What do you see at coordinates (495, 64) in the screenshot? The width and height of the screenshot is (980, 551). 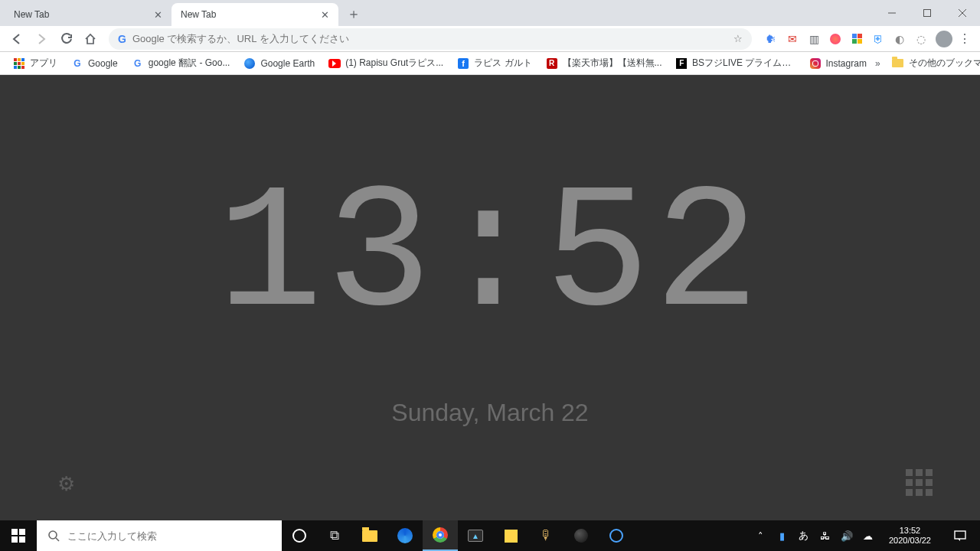 I see `bookmark-facebook: f ラピス ガルト` at bounding box center [495, 64].